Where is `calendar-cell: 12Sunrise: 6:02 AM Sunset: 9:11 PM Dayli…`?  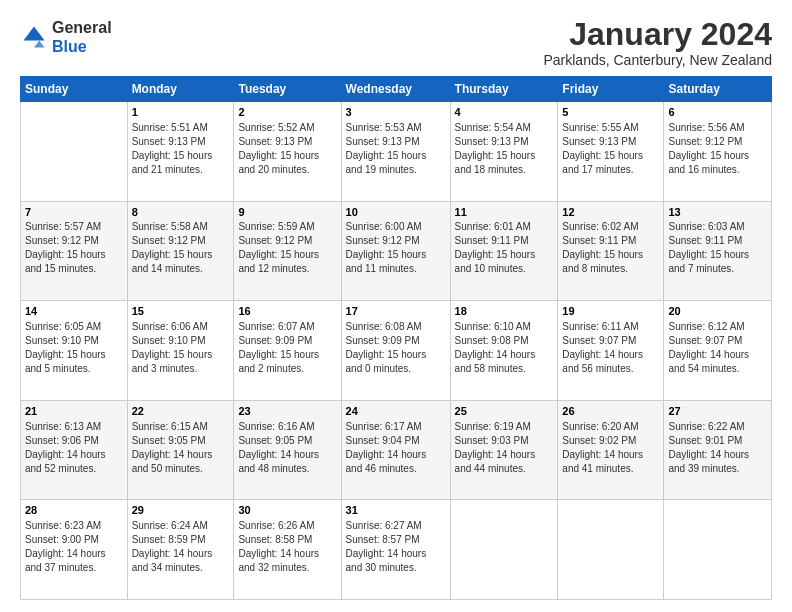
calendar-cell: 12Sunrise: 6:02 AM Sunset: 9:11 PM Dayli… is located at coordinates (611, 251).